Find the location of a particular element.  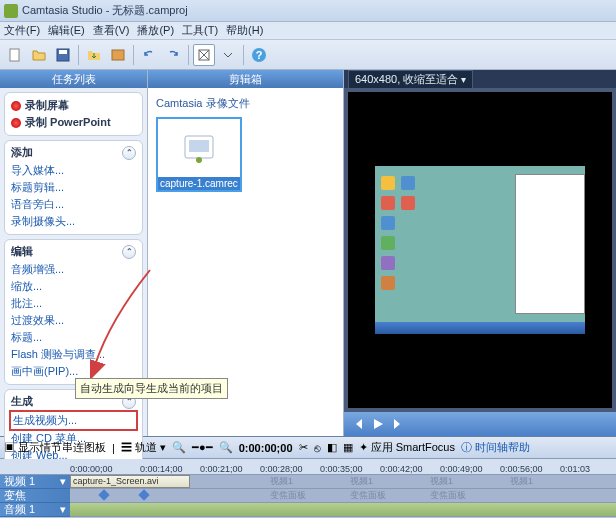

video-track: capture-1_Screen.avi 视频1 视频1 视频1 视频1 is located at coordinates (343, 482).